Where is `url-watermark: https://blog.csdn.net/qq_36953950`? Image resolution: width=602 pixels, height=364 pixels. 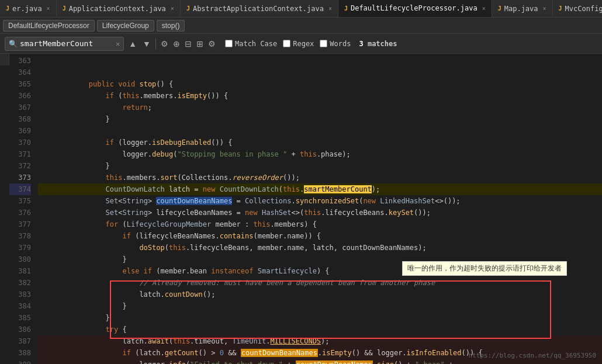 url-watermark: https://blog.csdn.net/qq_36953950 is located at coordinates (532, 355).